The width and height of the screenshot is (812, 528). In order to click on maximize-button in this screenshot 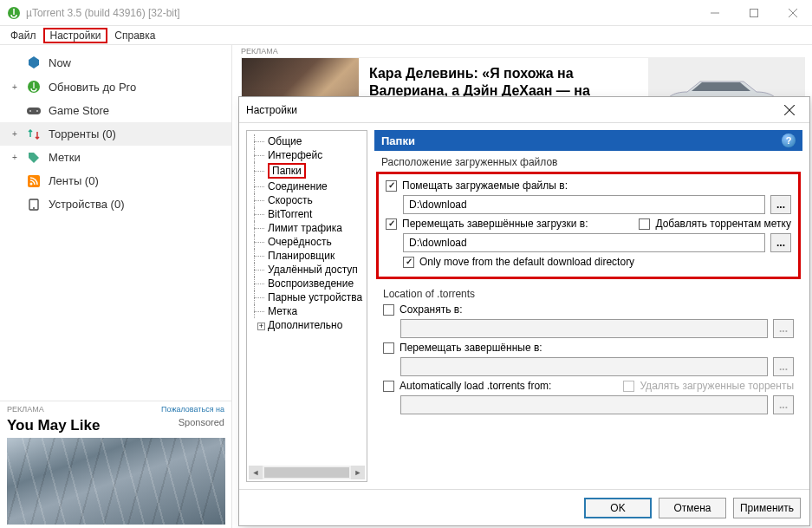, I will do `click(754, 13)`.